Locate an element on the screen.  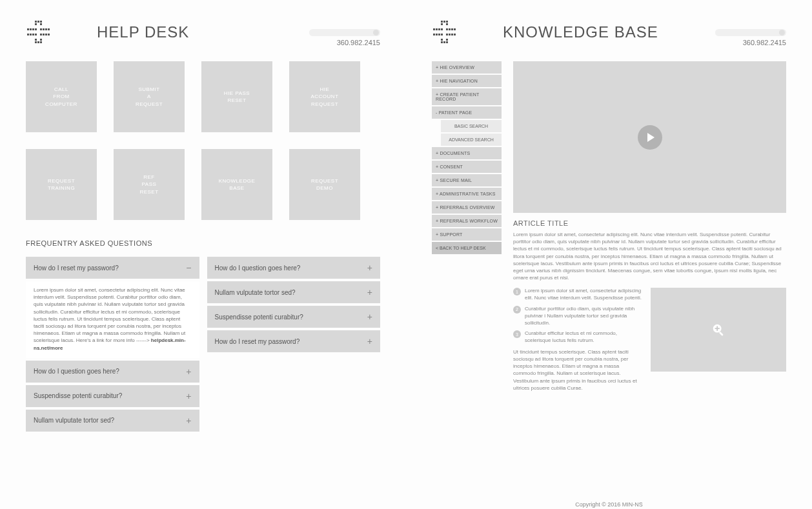
tile-submit-request: SUBMITAREQUEST is located at coordinates (149, 97).